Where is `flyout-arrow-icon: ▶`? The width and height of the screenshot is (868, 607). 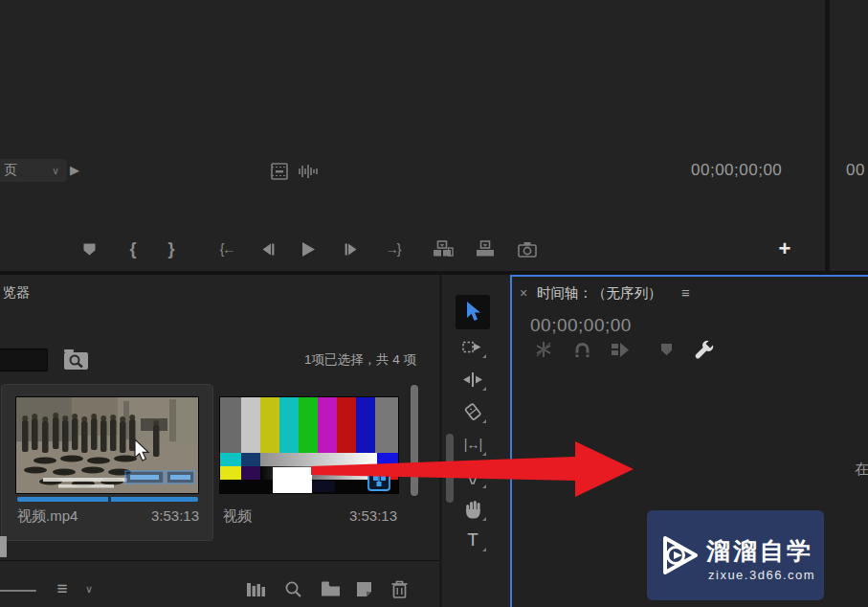
flyout-arrow-icon: ▶ is located at coordinates (75, 170).